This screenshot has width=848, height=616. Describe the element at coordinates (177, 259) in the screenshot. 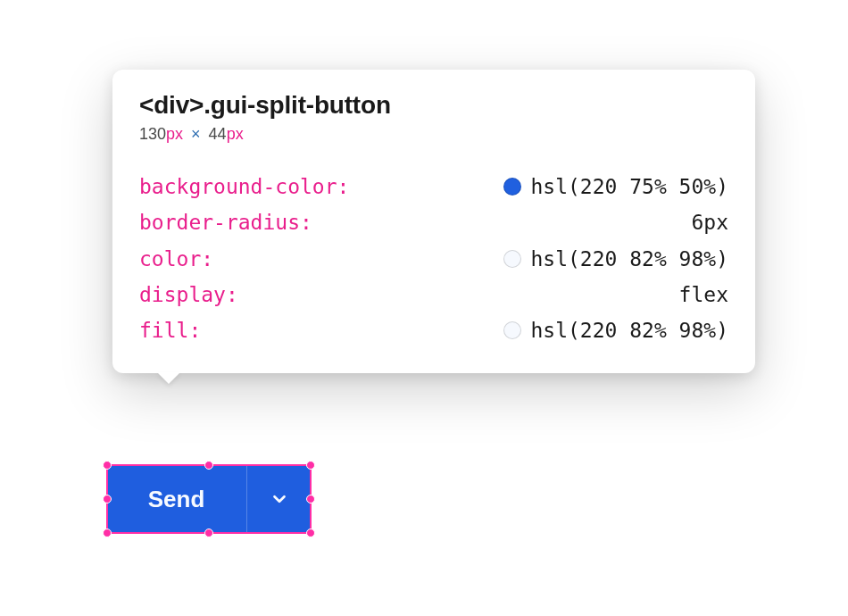

I see `property-name: color:` at that location.